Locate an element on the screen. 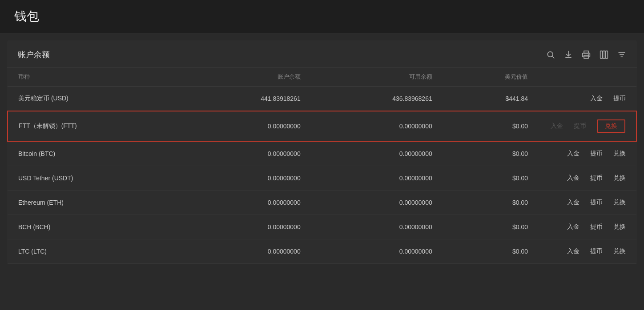 Image resolution: width=644 pixels, height=310 pixels. col-actions is located at coordinates (588, 77).